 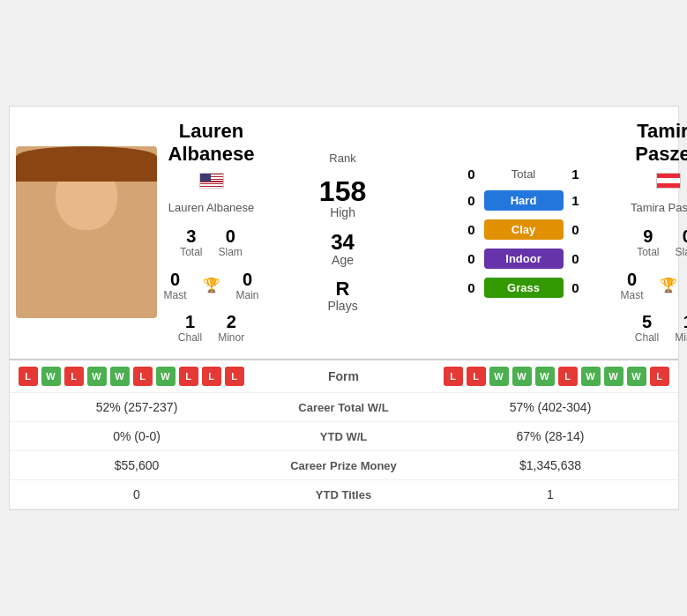 What do you see at coordinates (231, 236) in the screenshot?
I see `player1-slam: 0` at bounding box center [231, 236].